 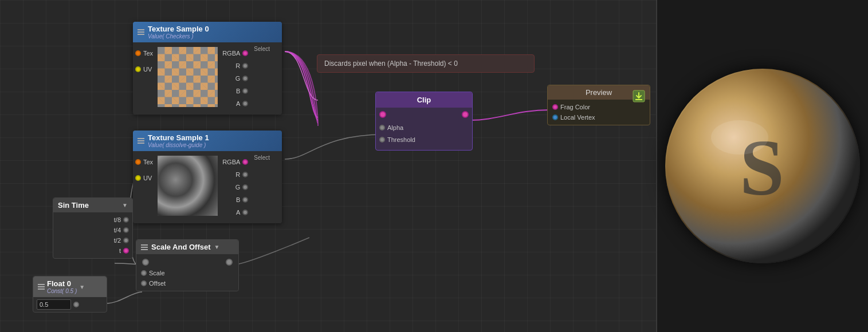 I want to click on texture1-tex-dot, so click(x=138, y=162).